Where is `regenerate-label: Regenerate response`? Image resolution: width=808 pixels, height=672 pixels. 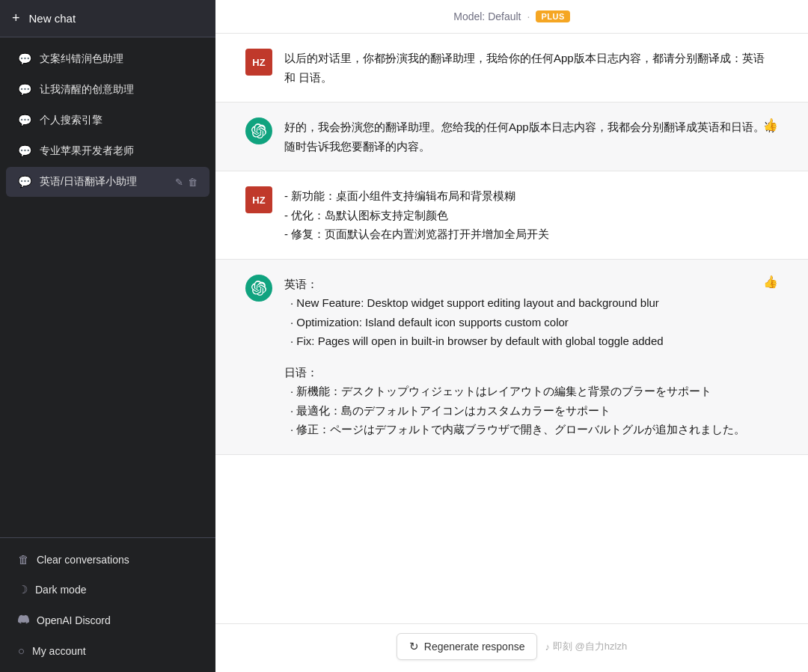 regenerate-label: Regenerate response is located at coordinates (474, 647).